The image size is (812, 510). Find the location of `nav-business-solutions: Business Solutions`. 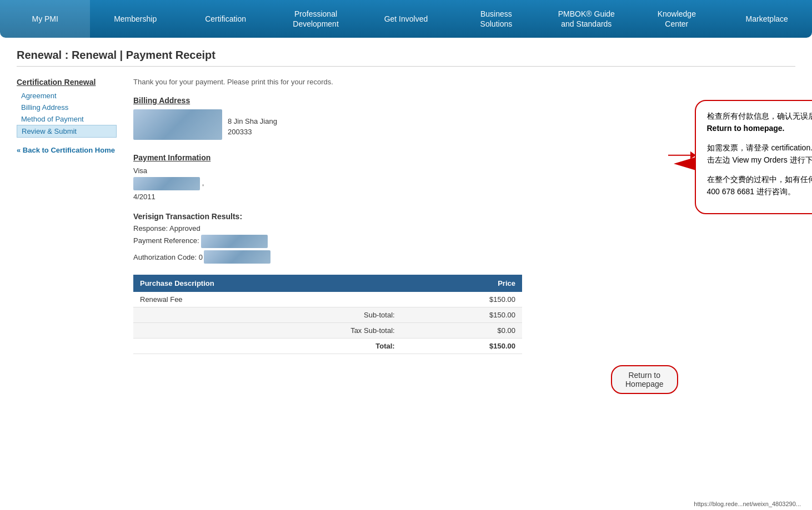

nav-business-solutions: Business Solutions is located at coordinates (496, 19).